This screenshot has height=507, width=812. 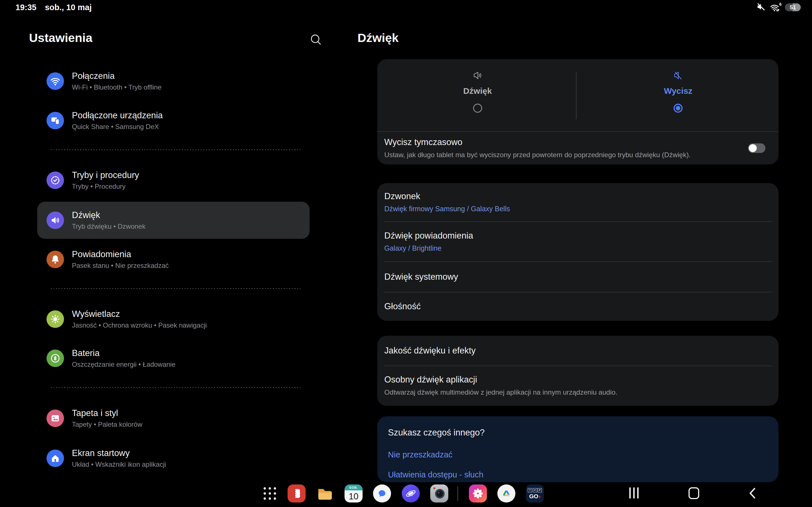 I want to click on suggestion-link-accessibility-hearing: Ułatwienia dostępu - słuch, so click(x=578, y=475).